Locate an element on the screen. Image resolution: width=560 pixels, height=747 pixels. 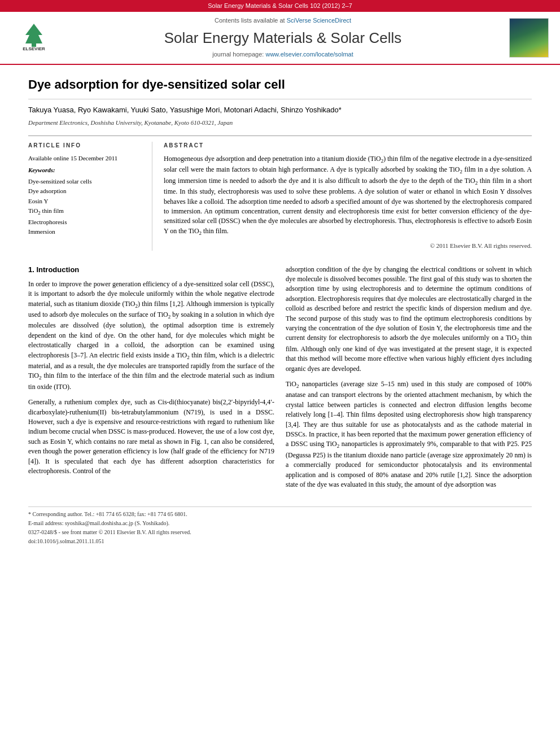
sciverse-link: SciVerse ScienceDirect is located at coordinates (319, 20).